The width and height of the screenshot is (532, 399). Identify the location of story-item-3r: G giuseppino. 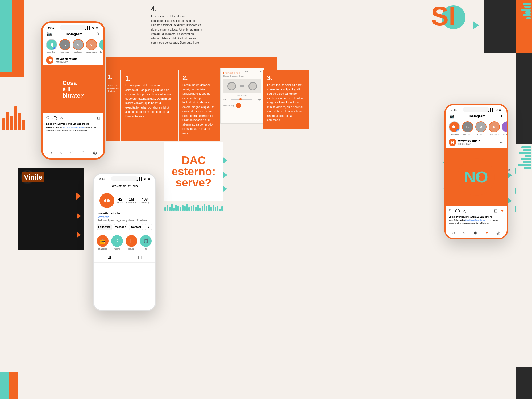
(494, 128).